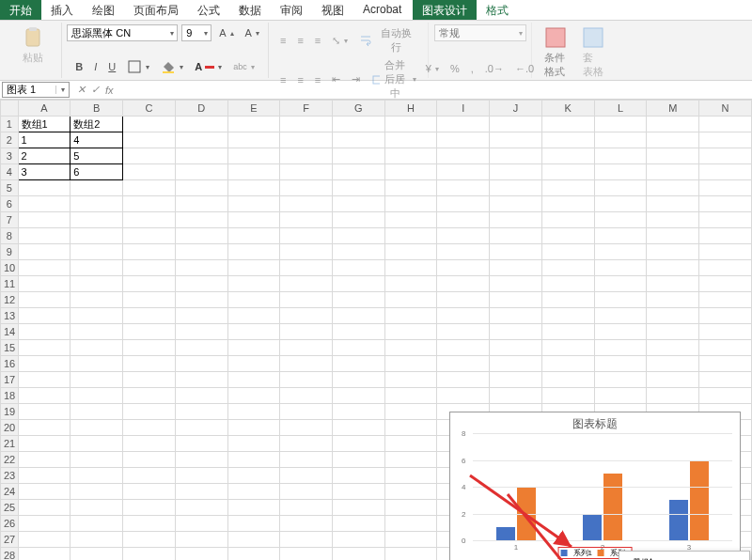 The height and width of the screenshot is (560, 752). Describe the element at coordinates (516, 348) in the screenshot. I see `cell-J15` at that location.